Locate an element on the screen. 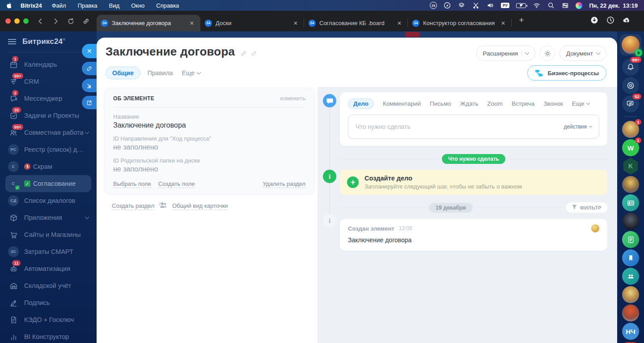  menubar-item-2: Вид is located at coordinates (114, 5).